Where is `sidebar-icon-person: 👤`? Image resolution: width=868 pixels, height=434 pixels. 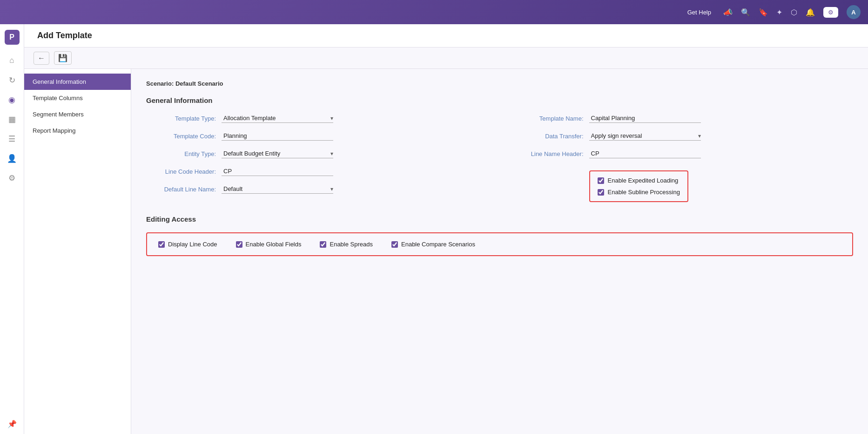
sidebar-icon-person: 👤 is located at coordinates (12, 158).